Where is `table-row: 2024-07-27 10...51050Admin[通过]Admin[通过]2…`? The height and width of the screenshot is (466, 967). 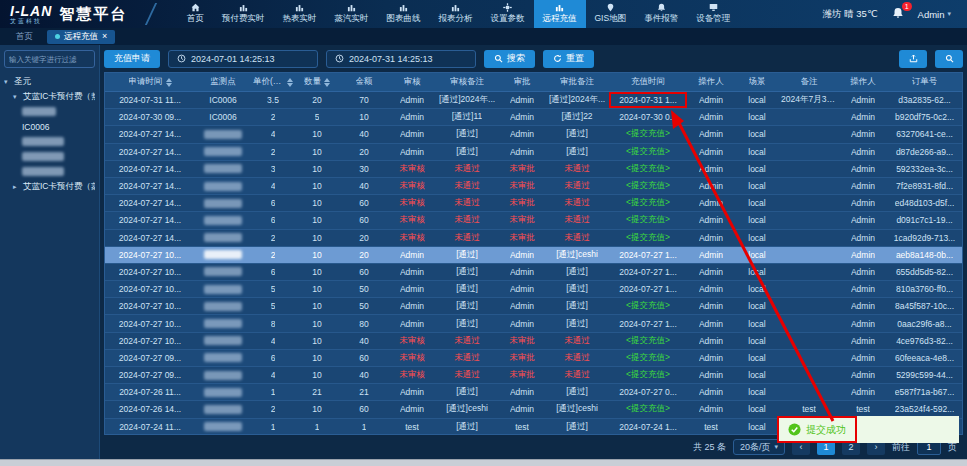 table-row: 2024-07-27 10...51050Admin[通过]Admin[通过]2… is located at coordinates (534, 290).